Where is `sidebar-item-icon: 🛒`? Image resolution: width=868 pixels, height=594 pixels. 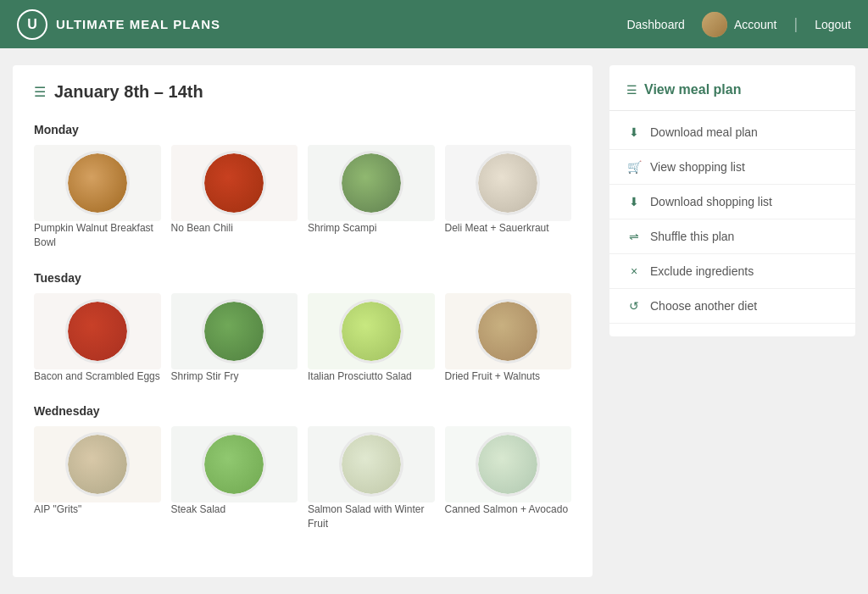
sidebar-item-icon: 🛒 is located at coordinates (634, 167).